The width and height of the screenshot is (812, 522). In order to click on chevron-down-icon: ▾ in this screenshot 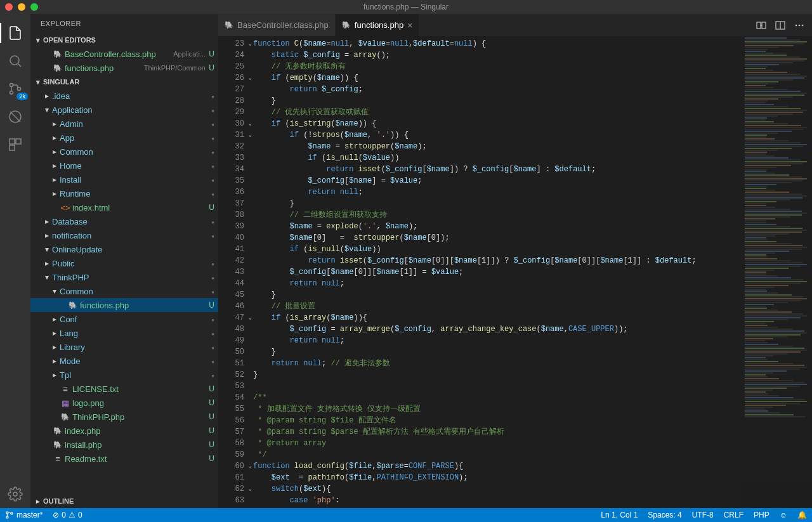, I will do `click(38, 41)`.